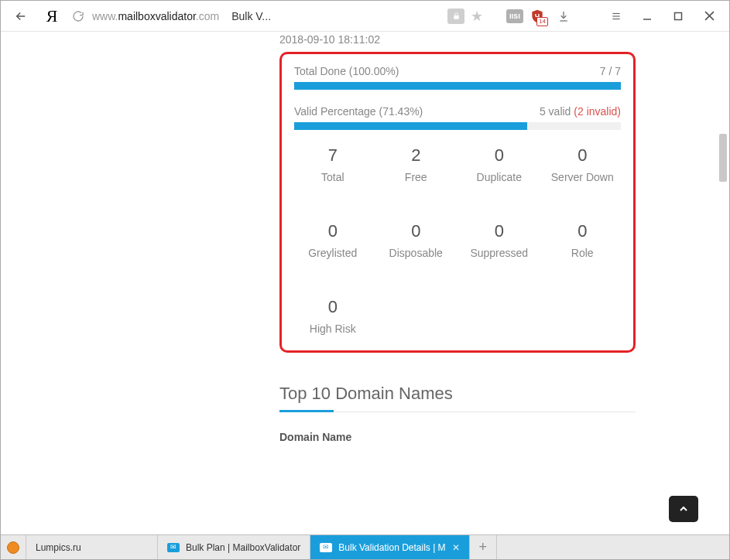  What do you see at coordinates (13, 548) in the screenshot?
I see `start-orb-icon` at bounding box center [13, 548].